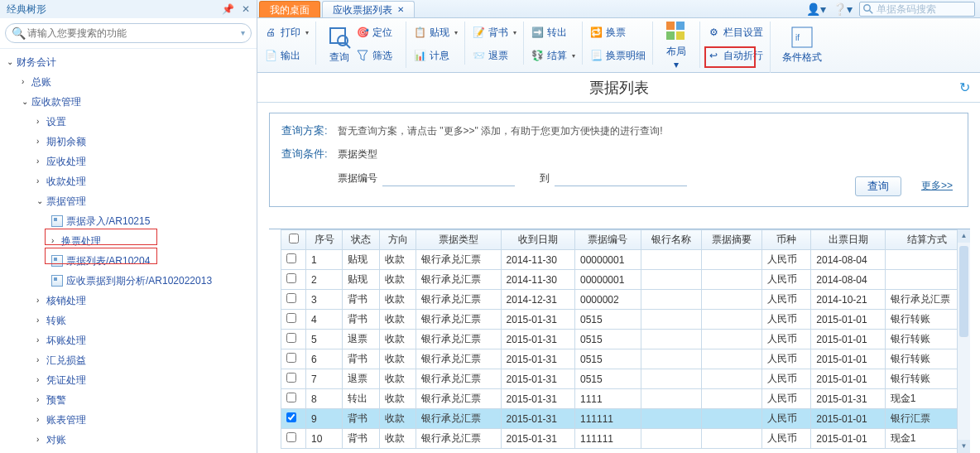 The height and width of the screenshot is (453, 980). What do you see at coordinates (294, 240) in the screenshot?
I see `column-header` at bounding box center [294, 240].